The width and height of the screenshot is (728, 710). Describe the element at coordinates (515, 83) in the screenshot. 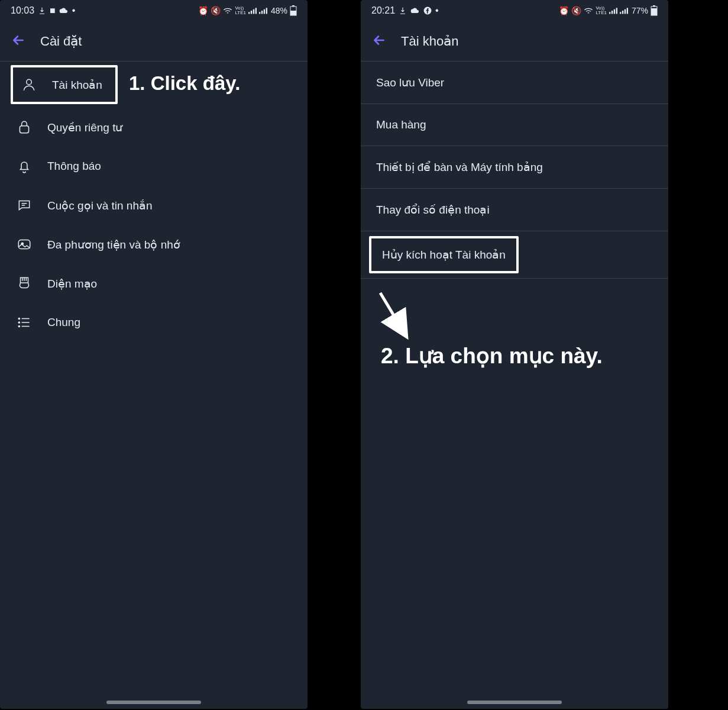

I see `account-item-backup: Sao lưu Viber` at that location.